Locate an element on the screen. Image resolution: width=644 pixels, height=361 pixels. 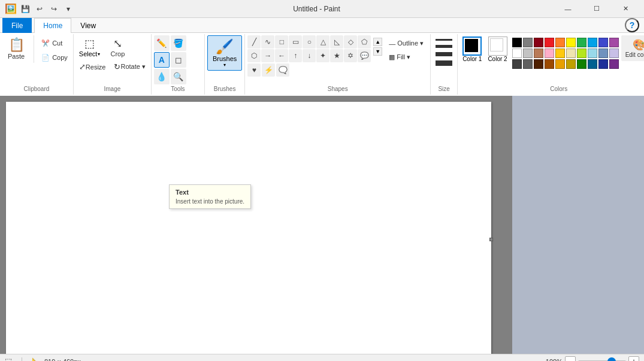
right-arrow-shape: → is located at coordinates (268, 56).